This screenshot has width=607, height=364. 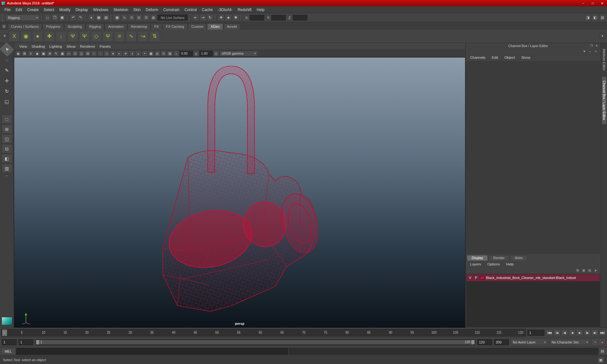 What do you see at coordinates (603, 351) in the screenshot?
I see `script-editor-icon: ▤` at bounding box center [603, 351].